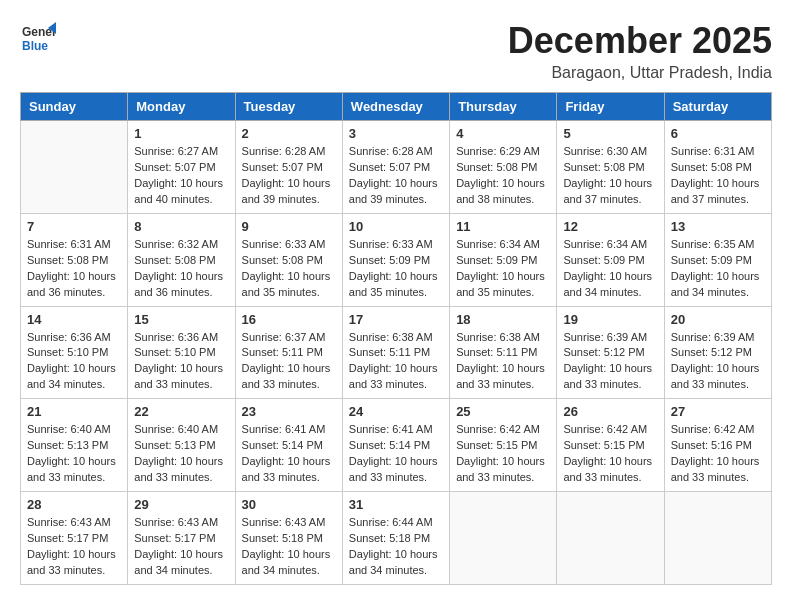 This screenshot has height=612, width=792. What do you see at coordinates (396, 51) in the screenshot?
I see `page-header: General Blue December 2025 Baragaon, Utt…` at bounding box center [396, 51].